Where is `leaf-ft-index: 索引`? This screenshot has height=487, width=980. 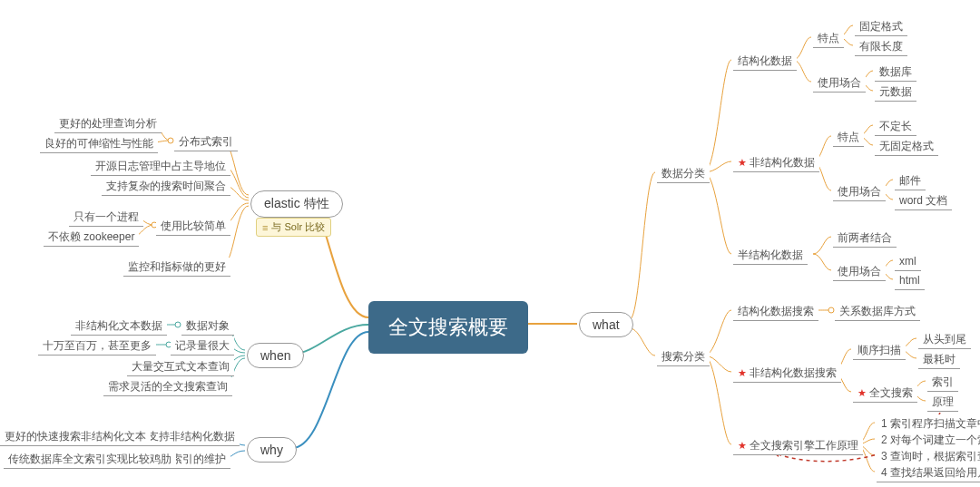 leaf-ft-index: 索引 is located at coordinates (943, 383).